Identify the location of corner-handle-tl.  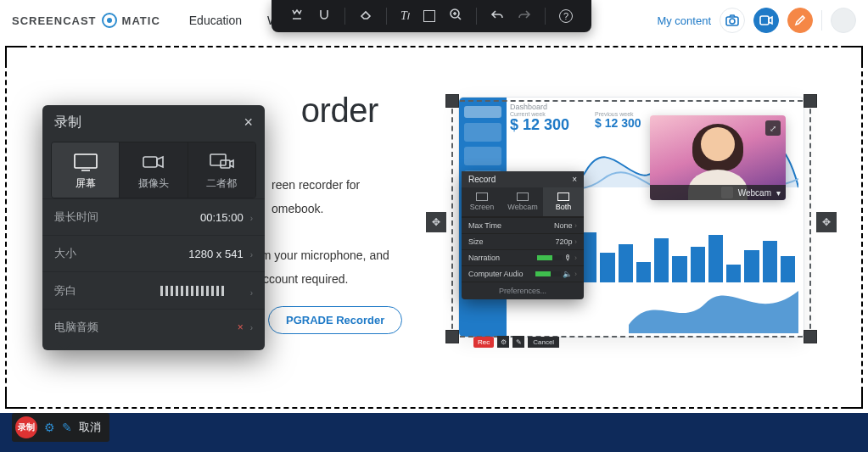
(14, 55).